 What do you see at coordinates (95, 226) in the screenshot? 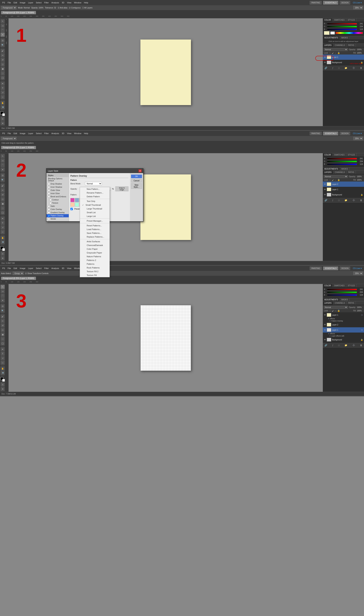
I see `ctx-reset-patterns: Reset Patterns...` at bounding box center [95, 226].